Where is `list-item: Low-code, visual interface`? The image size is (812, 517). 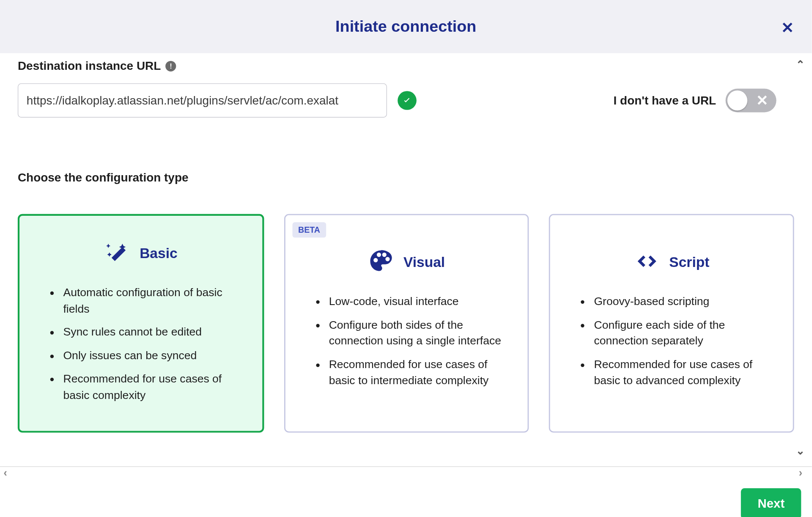
list-item: Low-code, visual interface is located at coordinates (418, 301).